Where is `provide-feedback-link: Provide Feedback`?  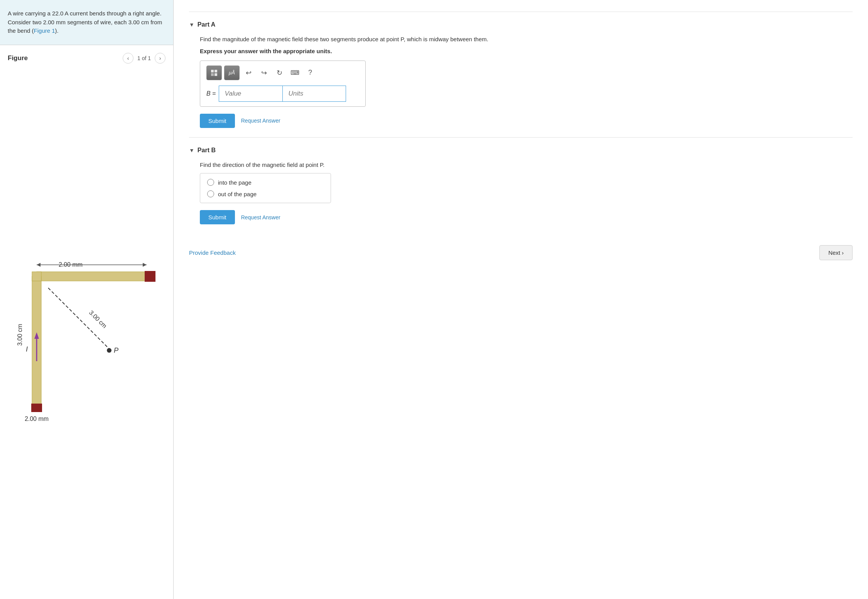 provide-feedback-link: Provide Feedback is located at coordinates (212, 253).